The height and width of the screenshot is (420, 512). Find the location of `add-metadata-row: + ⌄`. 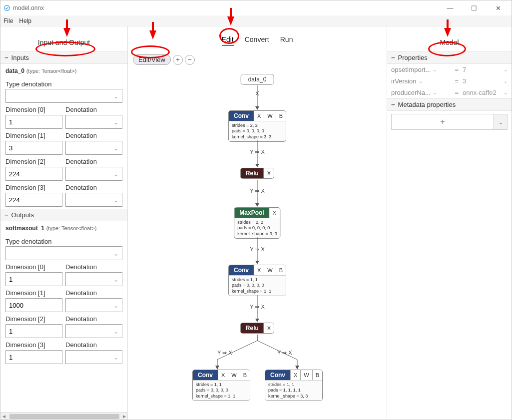

add-metadata-row: + ⌄ is located at coordinates (450, 122).